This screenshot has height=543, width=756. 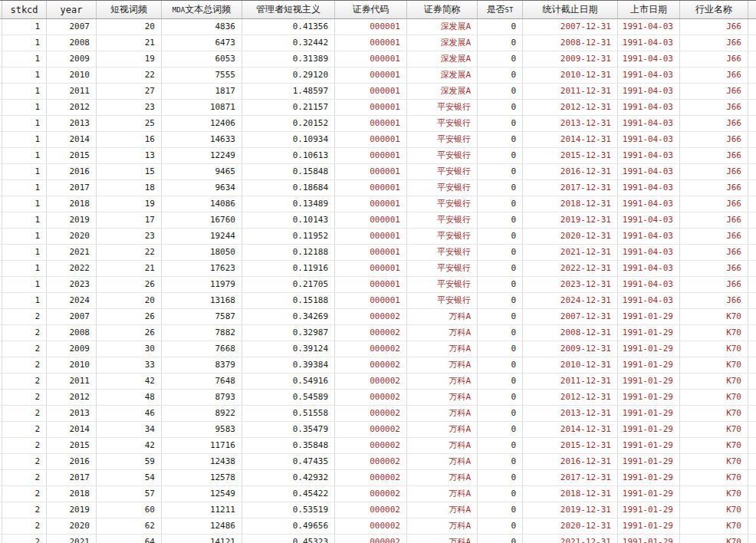 What do you see at coordinates (129, 268) in the screenshot?
I see `cell-dsc: 21` at bounding box center [129, 268].